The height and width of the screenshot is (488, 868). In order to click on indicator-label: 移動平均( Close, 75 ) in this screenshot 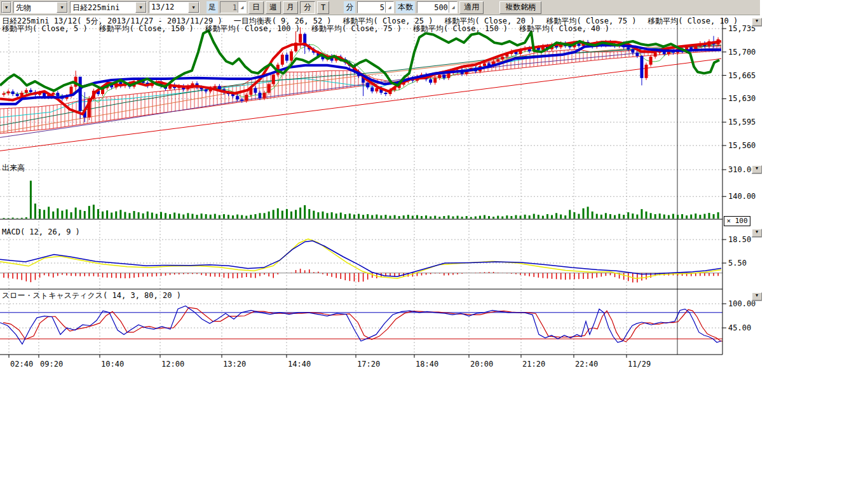, I will do `click(356, 29)`.